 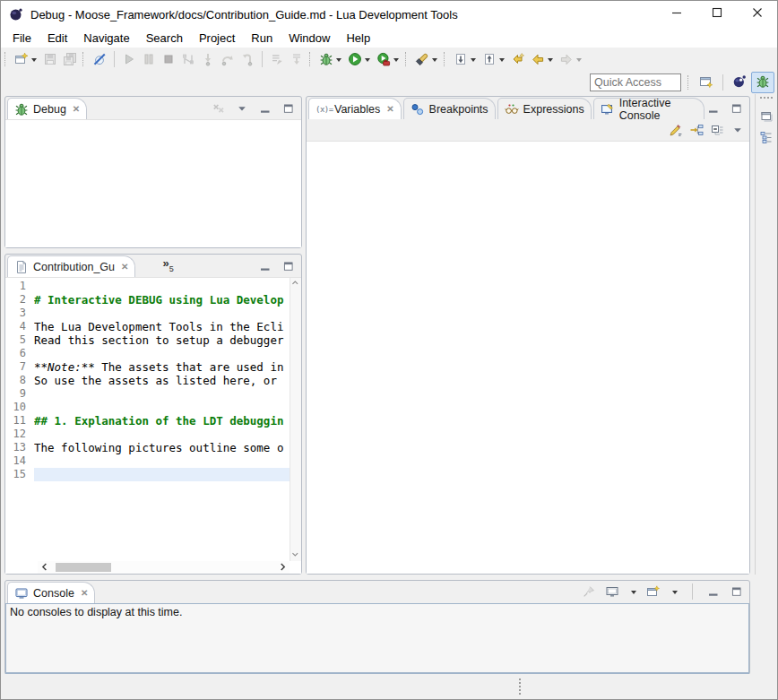 What do you see at coordinates (296, 556) in the screenshot?
I see `scroll-down-icon` at bounding box center [296, 556].